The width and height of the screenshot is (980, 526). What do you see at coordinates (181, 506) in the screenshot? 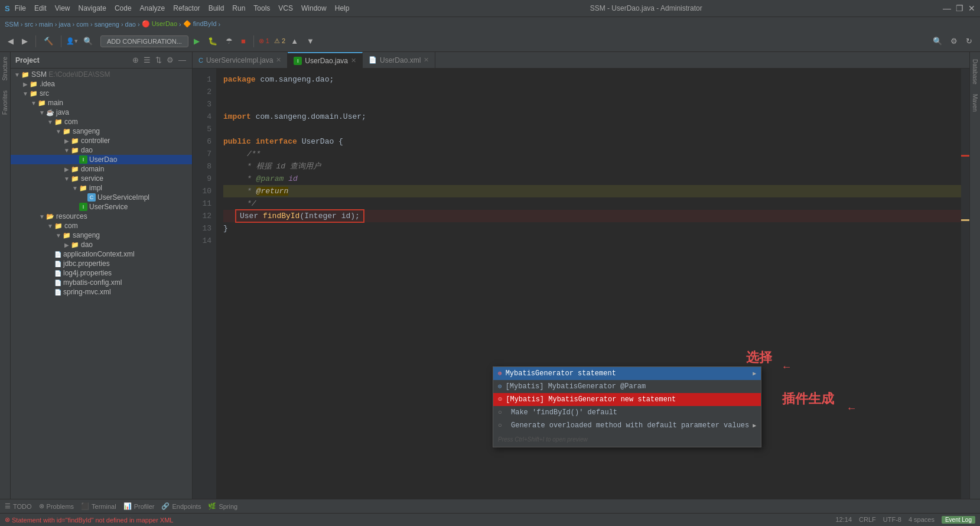
I see `endpoints-btn: 🔗 Endpoints` at bounding box center [181, 506].